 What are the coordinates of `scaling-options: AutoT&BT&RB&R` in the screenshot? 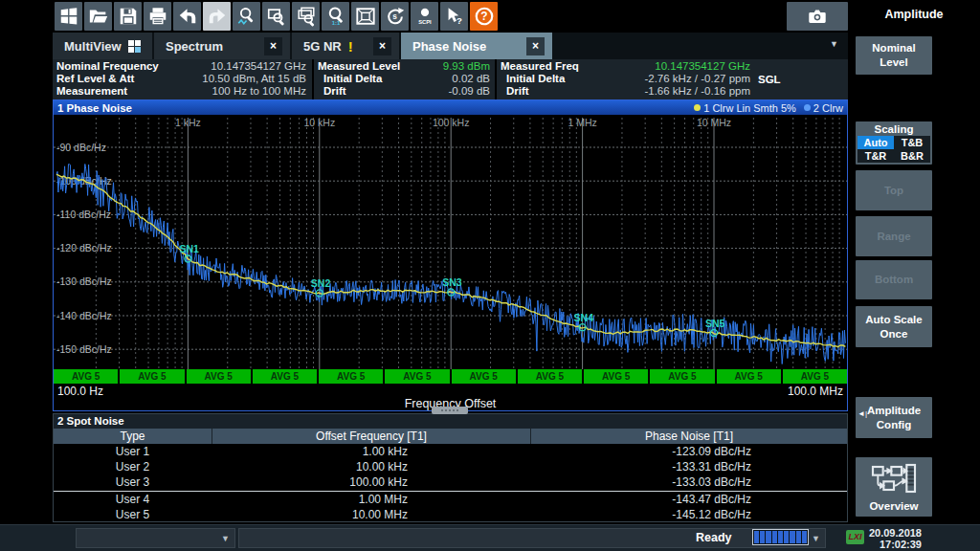 It's located at (894, 149).